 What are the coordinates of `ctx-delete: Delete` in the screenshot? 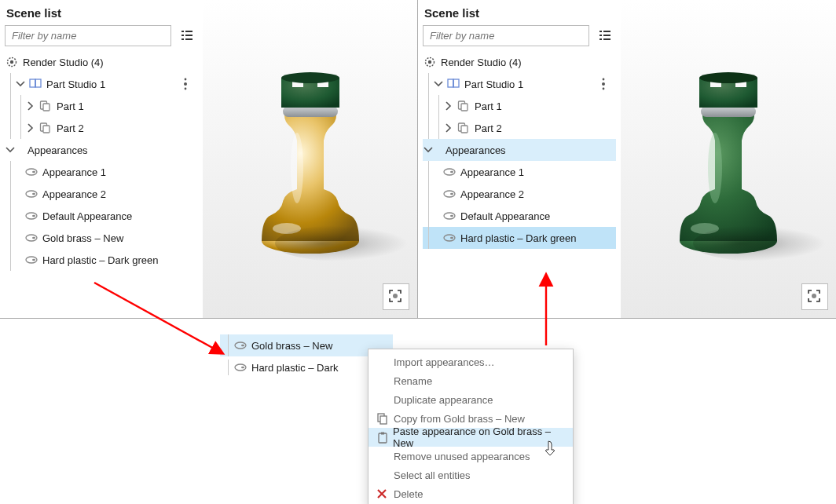 It's located at (471, 494).